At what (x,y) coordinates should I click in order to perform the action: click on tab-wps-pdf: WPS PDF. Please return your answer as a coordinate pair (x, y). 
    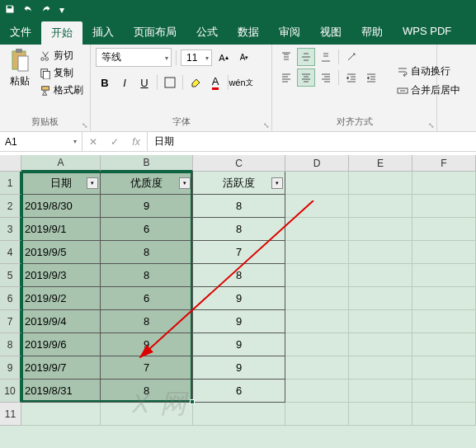
    Looking at the image, I should click on (427, 32).